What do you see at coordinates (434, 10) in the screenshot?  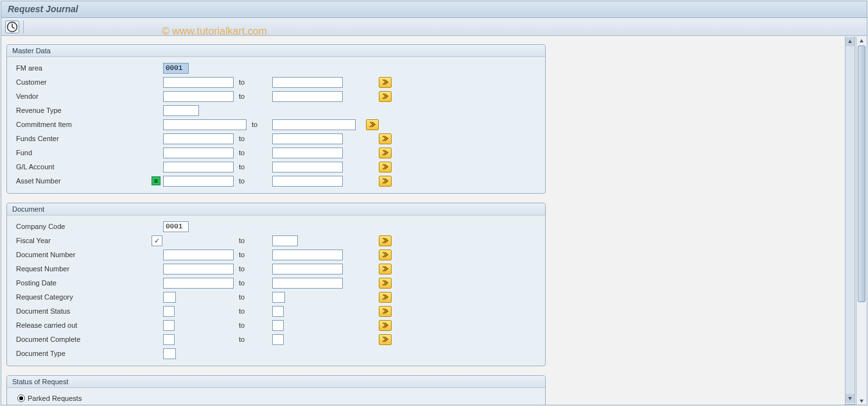 I see `title-bar: Request Journal` at bounding box center [434, 10].